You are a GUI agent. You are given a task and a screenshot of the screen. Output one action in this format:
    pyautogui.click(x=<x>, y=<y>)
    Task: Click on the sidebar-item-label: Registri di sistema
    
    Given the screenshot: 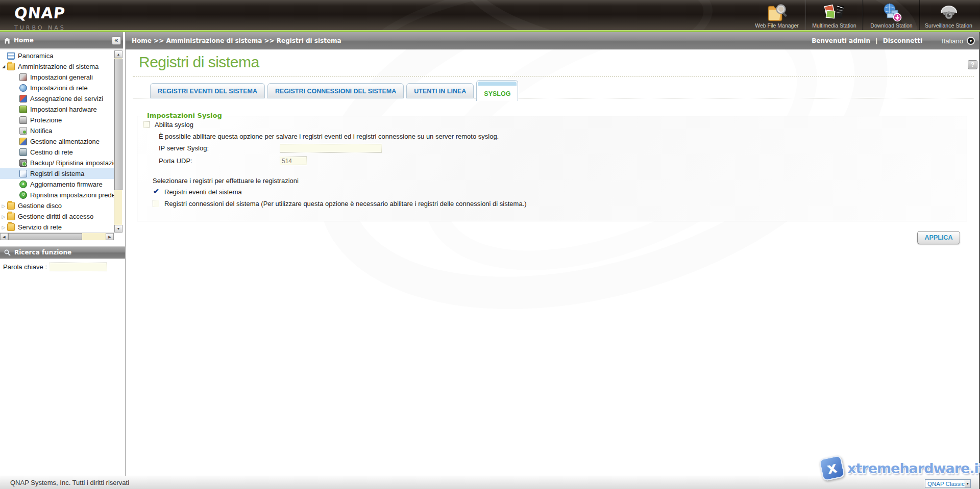 What is the action you would take?
    pyautogui.click(x=57, y=173)
    